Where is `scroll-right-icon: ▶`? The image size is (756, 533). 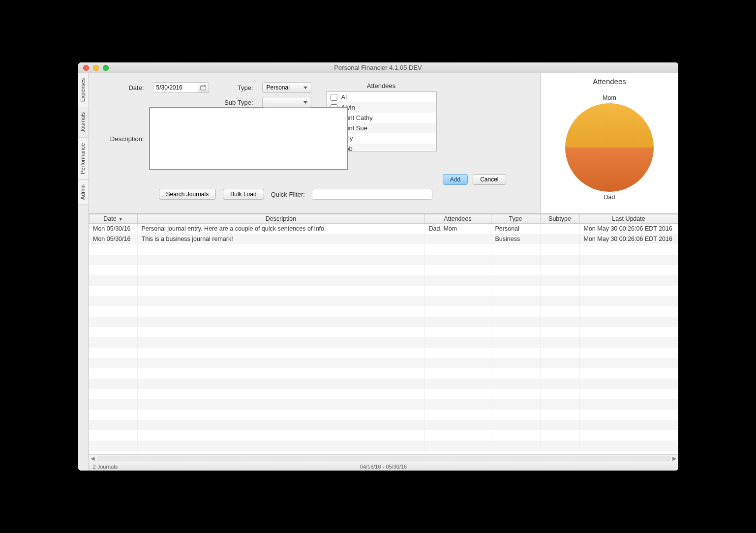
scroll-right-icon: ▶ is located at coordinates (675, 458).